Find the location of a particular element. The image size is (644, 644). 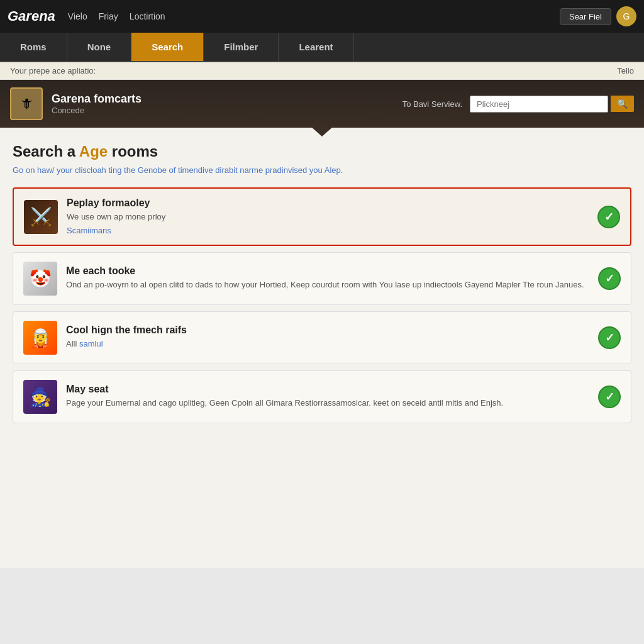

banner-chevron is located at coordinates (322, 131).